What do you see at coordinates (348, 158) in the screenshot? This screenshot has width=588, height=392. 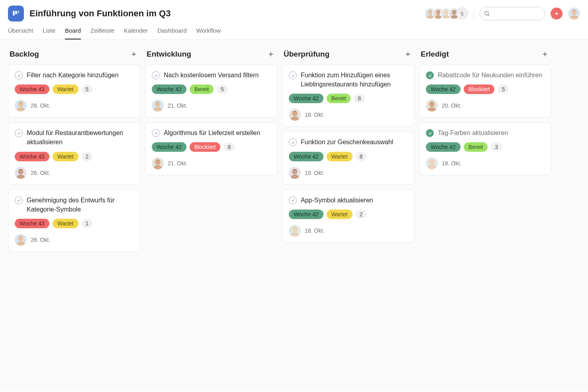 I see `task-card: Funktion zur Geschenkeauswahl Woche 42Wa…` at bounding box center [348, 158].